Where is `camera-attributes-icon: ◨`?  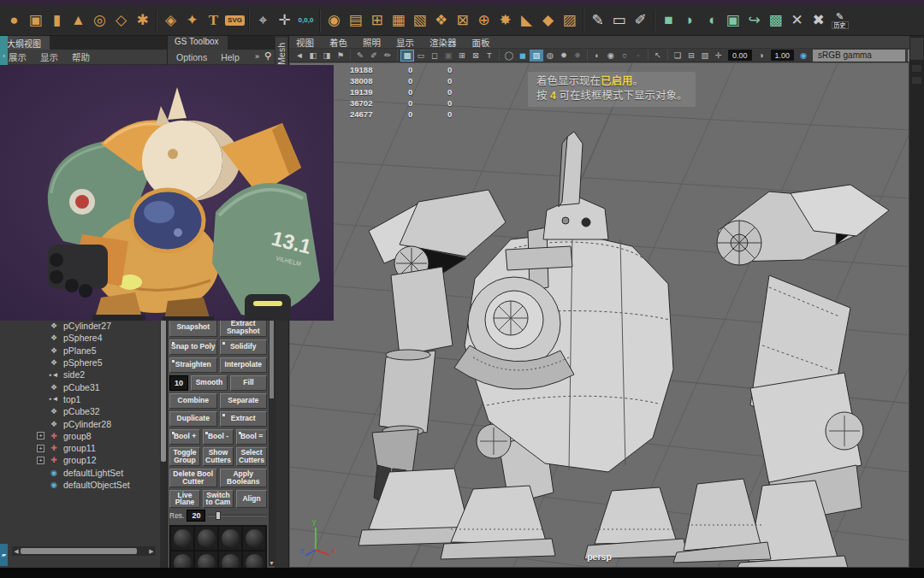
camera-attributes-icon: ◨ is located at coordinates (327, 56).